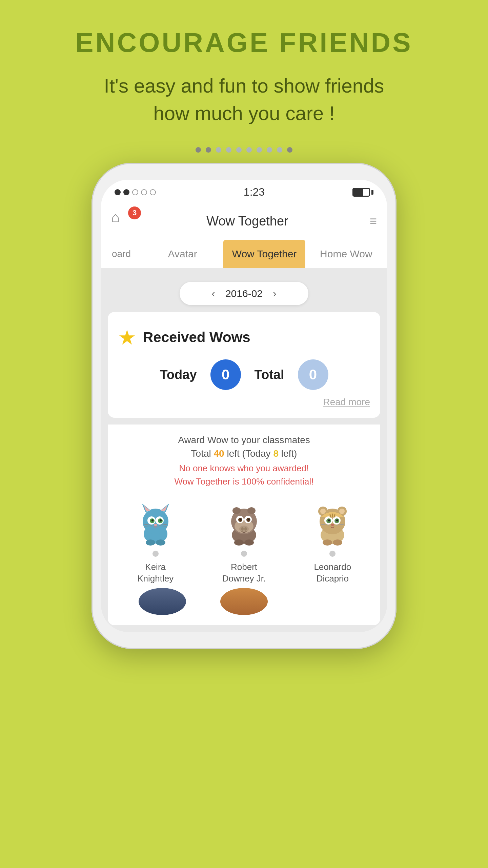  What do you see at coordinates (244, 525) in the screenshot?
I see `award-section: Award Wow to your classmates Total 40 le…` at bounding box center [244, 525].